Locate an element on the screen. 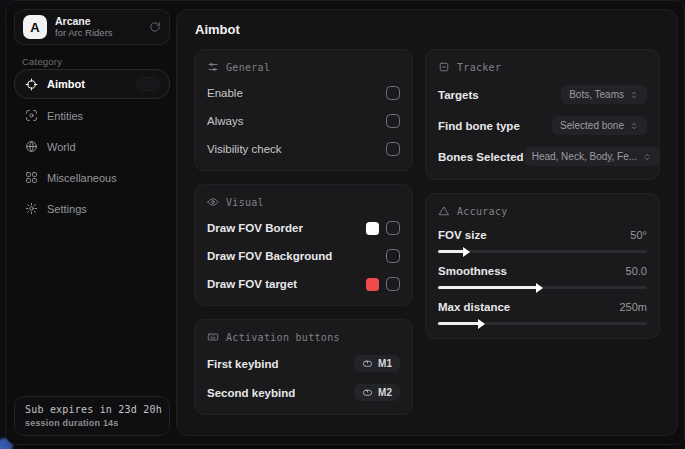 The height and width of the screenshot is (449, 685). keybind-button-second-keybind: M2 is located at coordinates (377, 392).